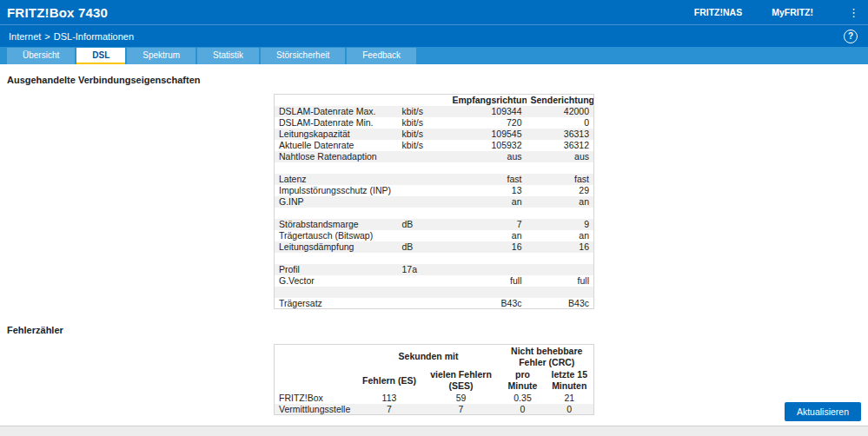  I want to click on table-row: LeitungsdämpfungdB1616, so click(434, 247).